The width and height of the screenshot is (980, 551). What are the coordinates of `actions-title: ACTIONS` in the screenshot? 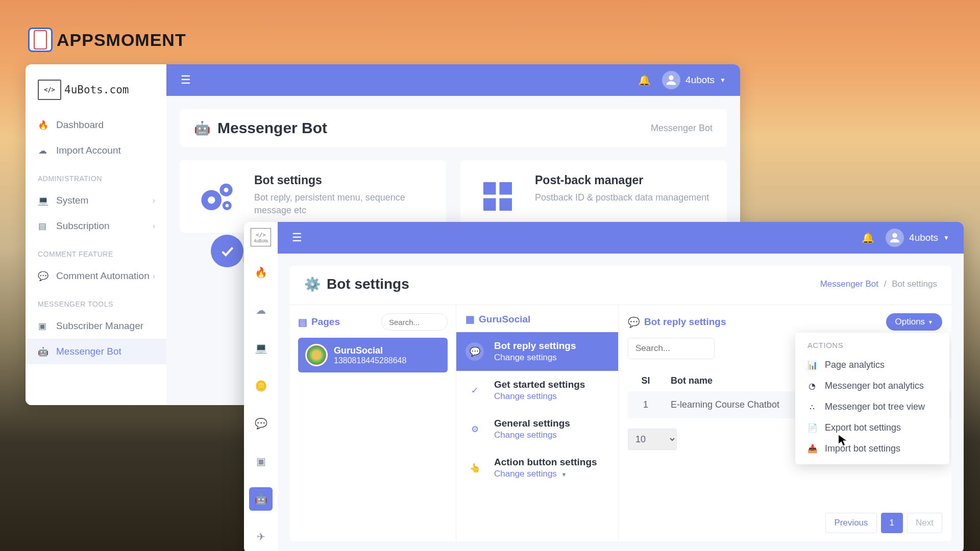 It's located at (872, 348).